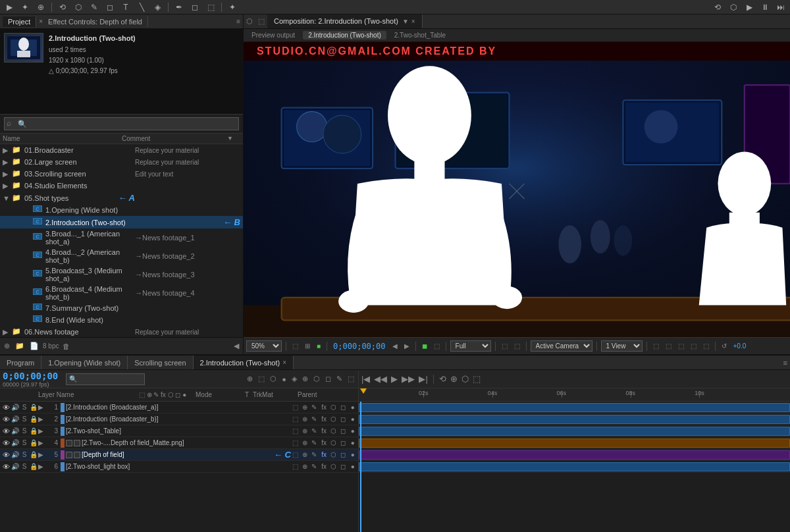 This screenshot has width=790, height=532. What do you see at coordinates (381, 379) in the screenshot?
I see `tl-ctrl2: ◀◀` at bounding box center [381, 379].